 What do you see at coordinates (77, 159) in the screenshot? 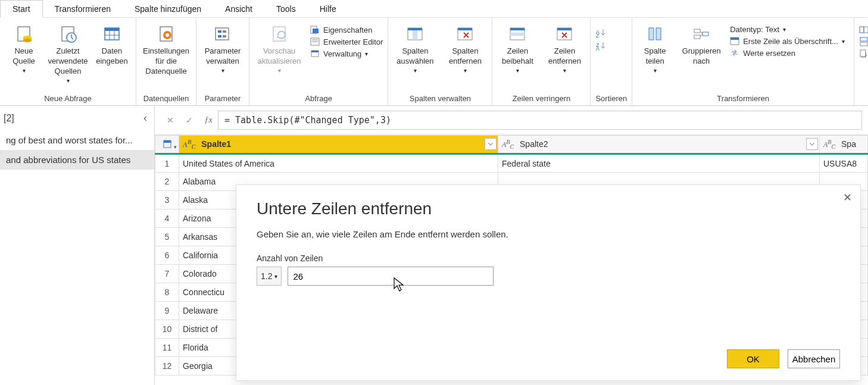
I see `query-item: and abbreviations for US states` at bounding box center [77, 159].